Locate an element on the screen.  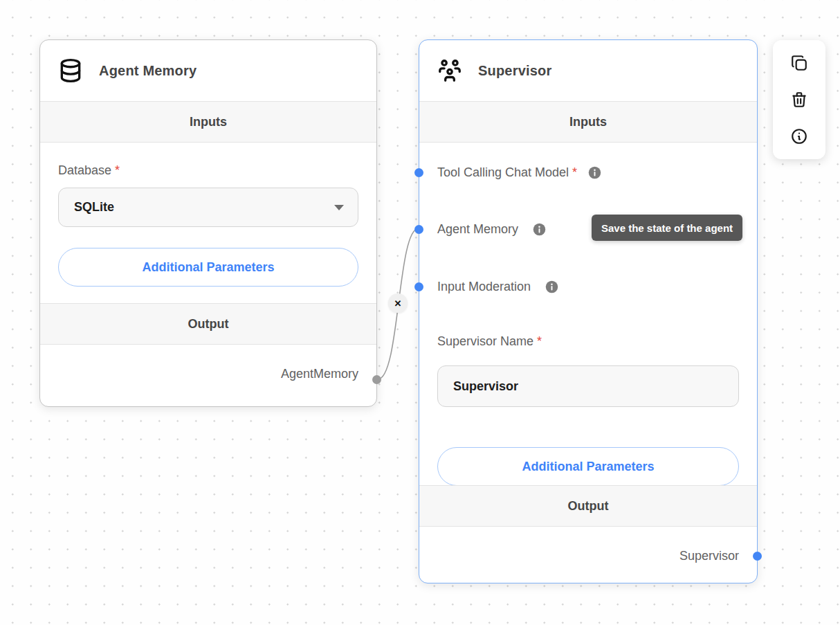
agent-memory-node-header: Agent Memory is located at coordinates (208, 71).